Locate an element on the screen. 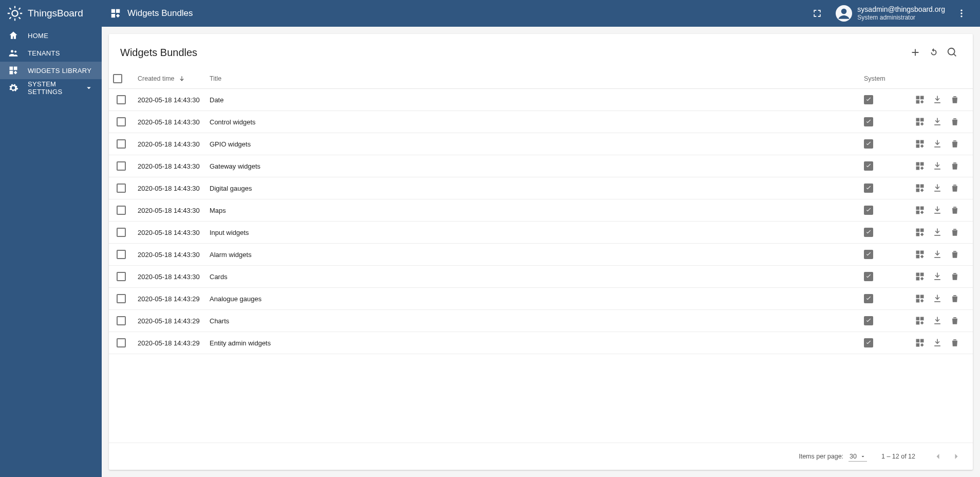 The image size is (980, 477). table-row: 2020-05-18 14:43:30Control widgets is located at coordinates (541, 122).